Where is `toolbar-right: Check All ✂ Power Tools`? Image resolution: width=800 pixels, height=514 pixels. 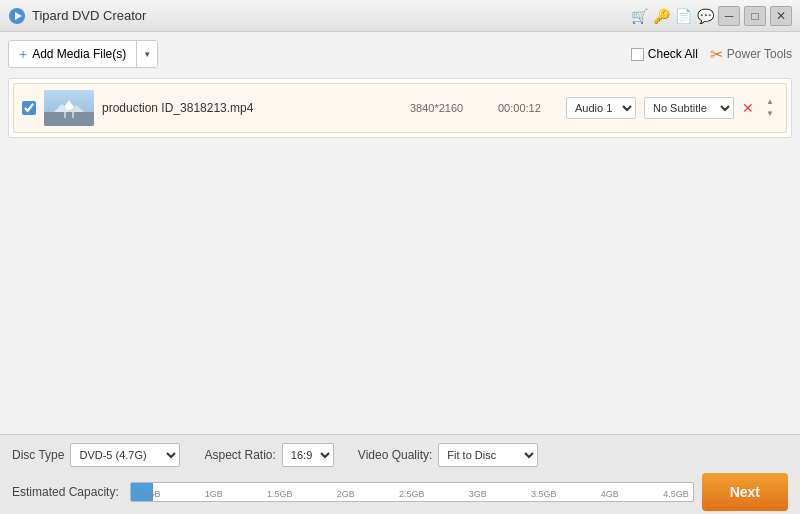 toolbar-right: Check All ✂ Power Tools is located at coordinates (712, 54).